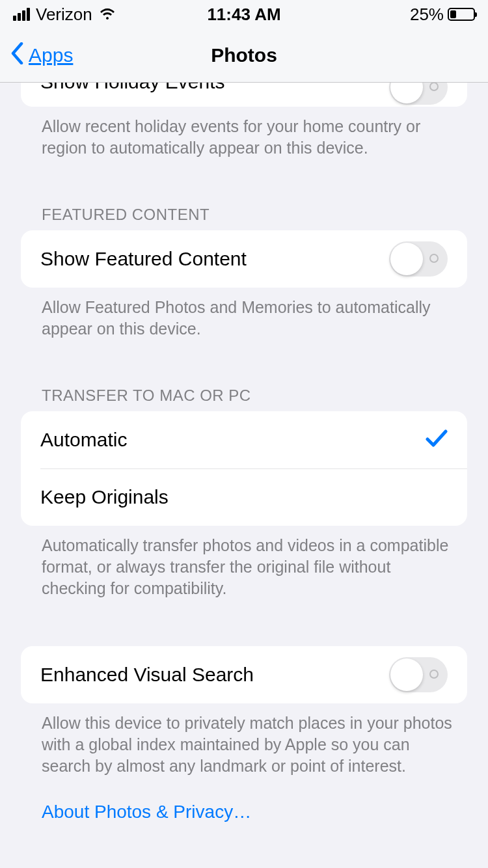 The image size is (488, 868). What do you see at coordinates (143, 259) in the screenshot?
I see `cell-label: Show Featured Content` at bounding box center [143, 259].